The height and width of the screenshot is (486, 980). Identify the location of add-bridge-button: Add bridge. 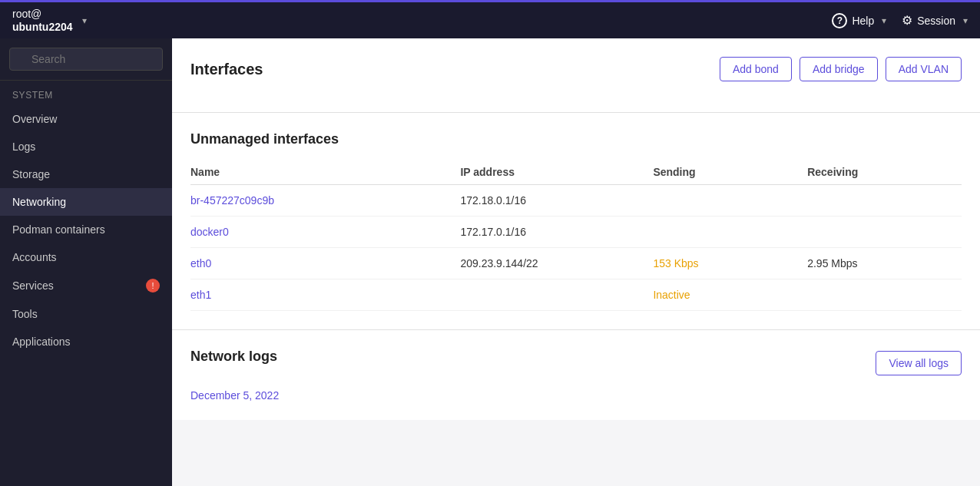
(839, 69).